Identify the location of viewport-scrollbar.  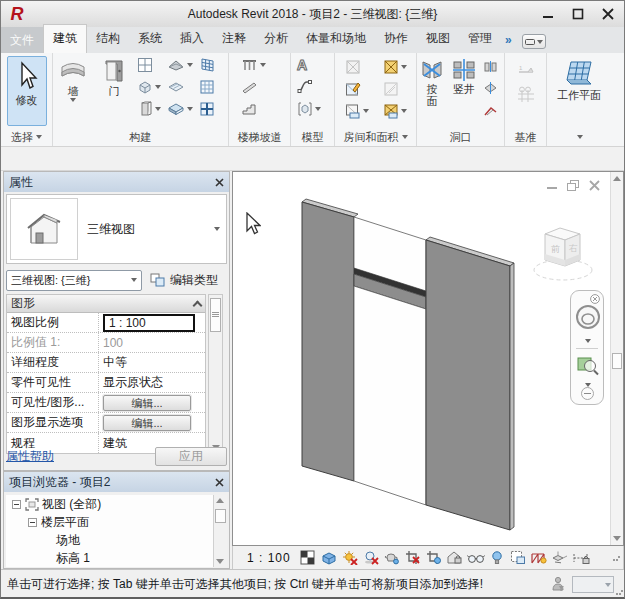
(616, 358).